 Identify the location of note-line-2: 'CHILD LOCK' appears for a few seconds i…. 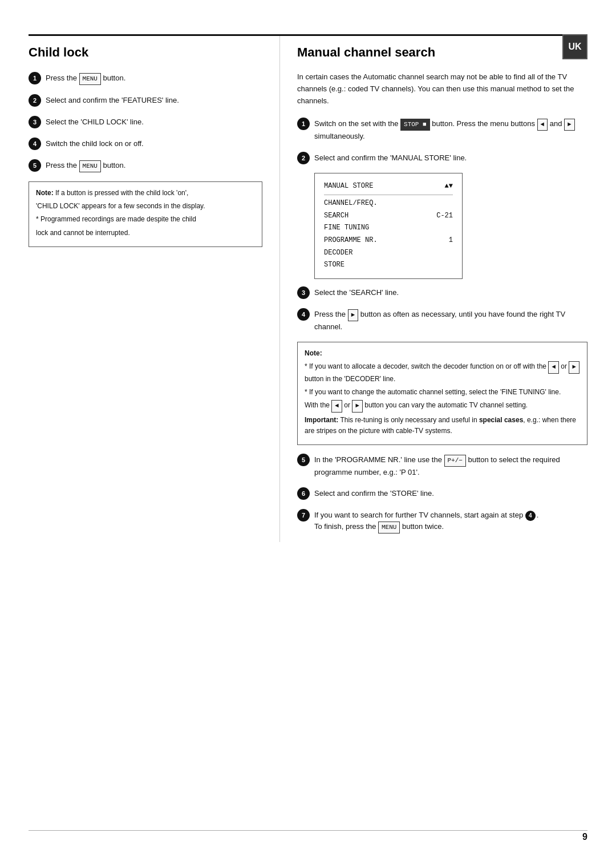
(145, 207).